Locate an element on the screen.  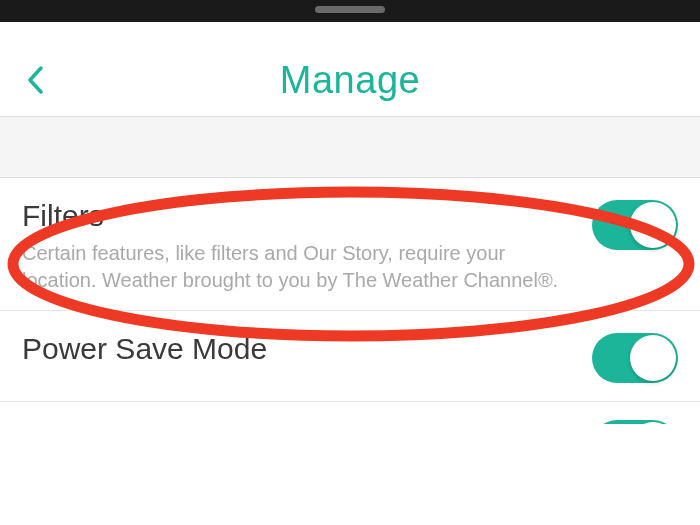
filters-description: Certain features, like filters and Our S… is located at coordinates (301, 267).